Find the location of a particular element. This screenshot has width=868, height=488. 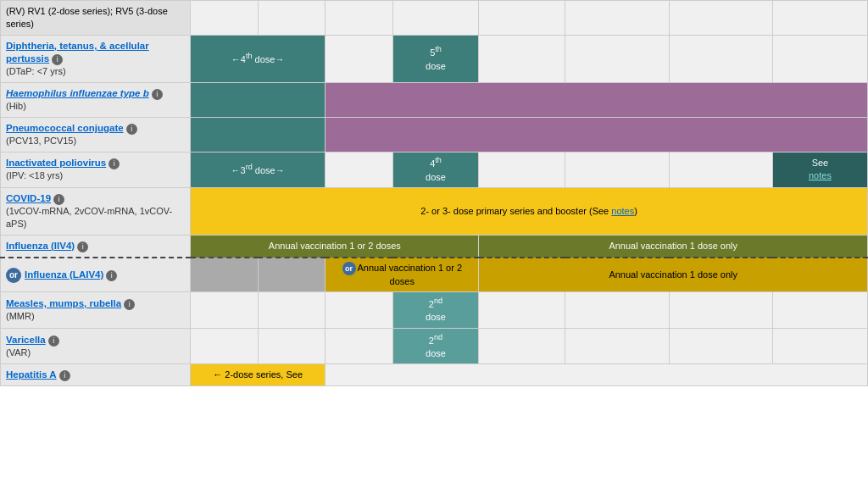

schedule-cell: 2nddose is located at coordinates (436, 310).